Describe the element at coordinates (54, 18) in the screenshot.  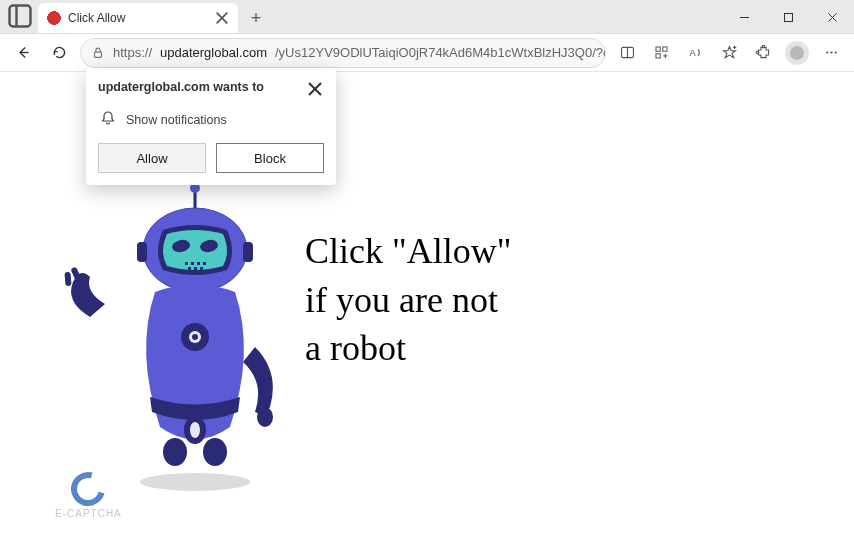
I see `favicon-icon` at that location.